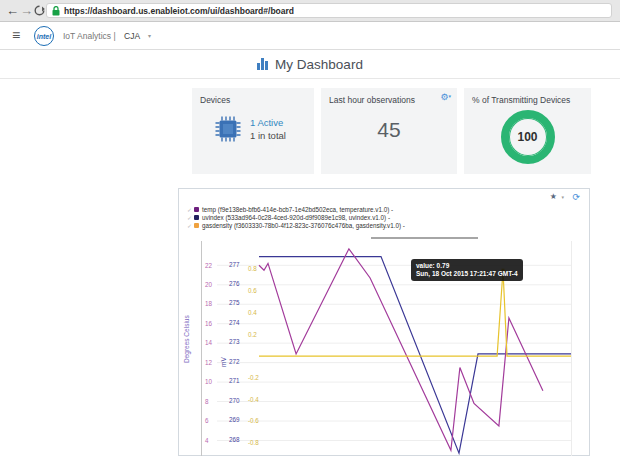  Describe the element at coordinates (296, 217) in the screenshot. I see `legend-item-uvindex: ✓ uvindex (533ad964-0c28-4ced-920d-d9f90…` at that location.